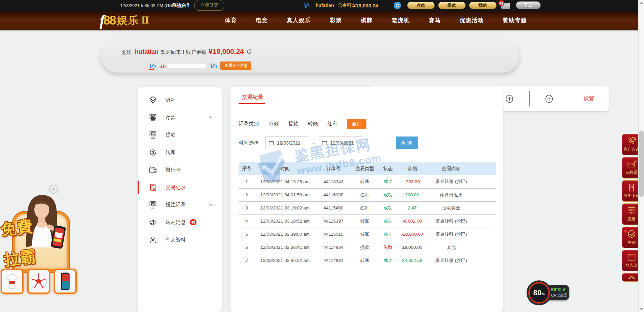 This screenshot has height=312, width=644. I want to click on sidebar-item-bet-record: 投注记录, so click(180, 205).